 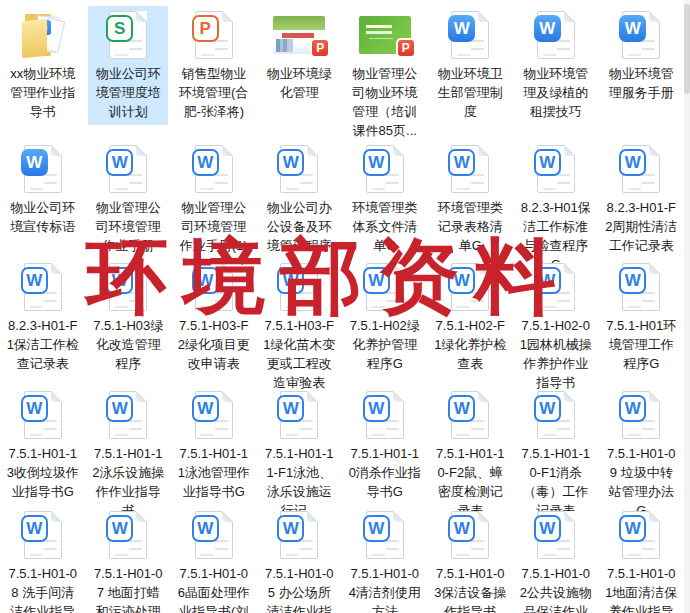 I want to click on scrollbar, so click(x=687, y=306).